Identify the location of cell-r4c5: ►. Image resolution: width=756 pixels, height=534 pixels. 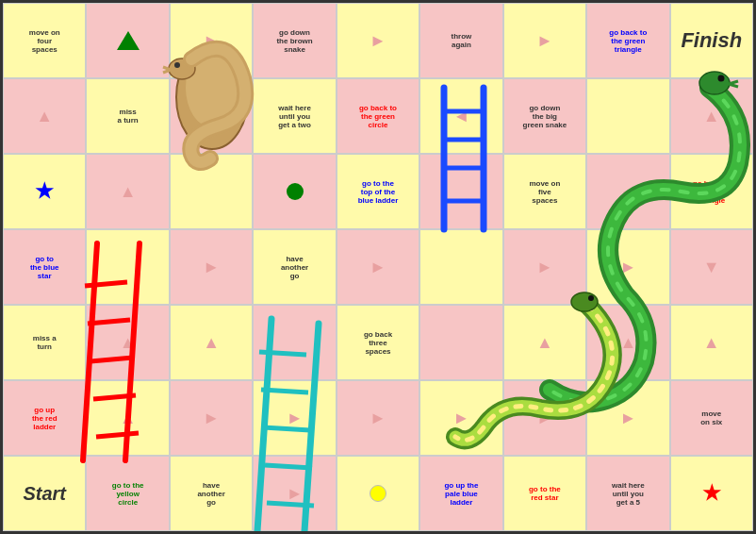
(378, 267).